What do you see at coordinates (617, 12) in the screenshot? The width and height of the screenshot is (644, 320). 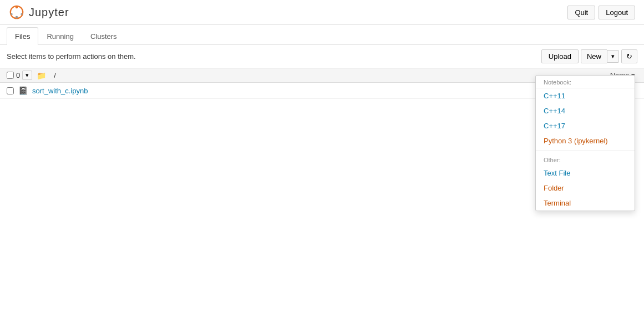 I see `logout-button: Logout` at bounding box center [617, 12].